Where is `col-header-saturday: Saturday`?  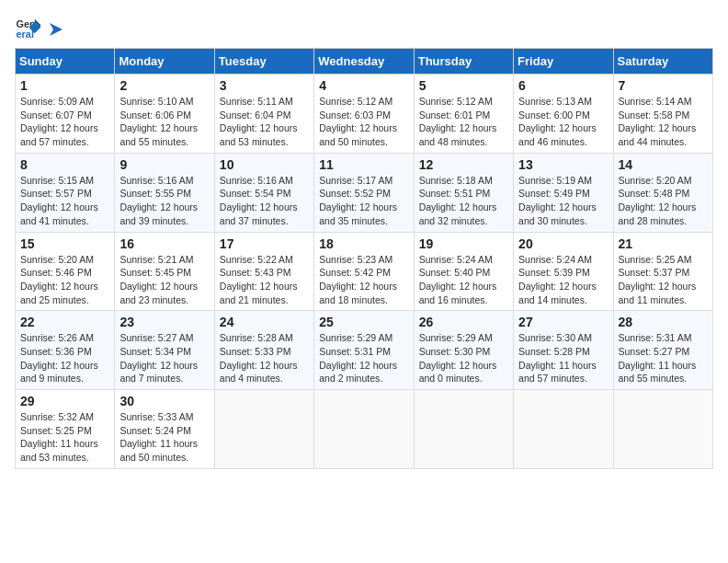 col-header-saturday: Saturday is located at coordinates (663, 62).